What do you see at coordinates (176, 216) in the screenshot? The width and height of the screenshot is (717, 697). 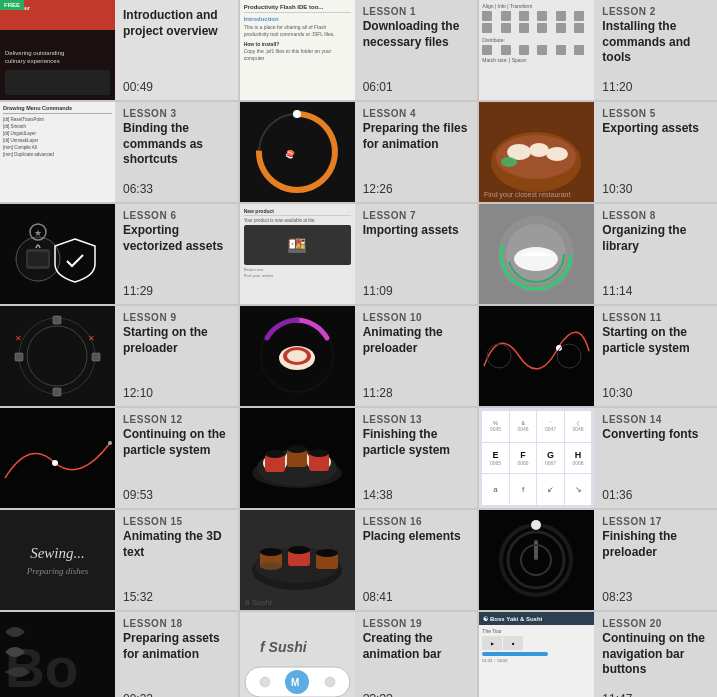 I see `lesson-label: Lesson 6` at bounding box center [176, 216].